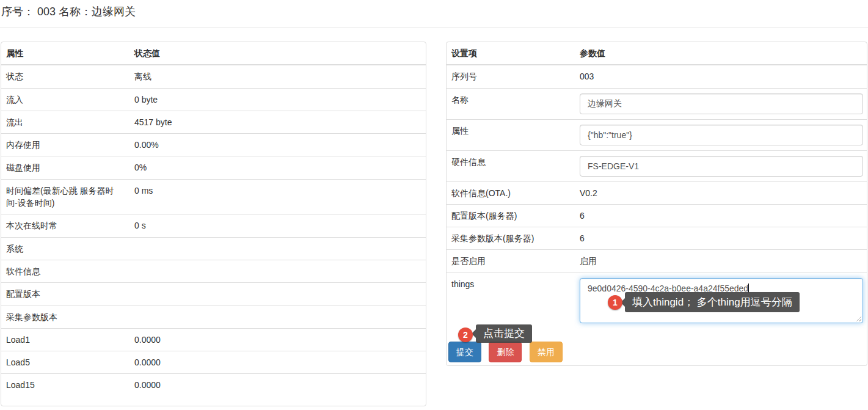  I want to click on settings-row-serial-number: 序列号003, so click(657, 76).